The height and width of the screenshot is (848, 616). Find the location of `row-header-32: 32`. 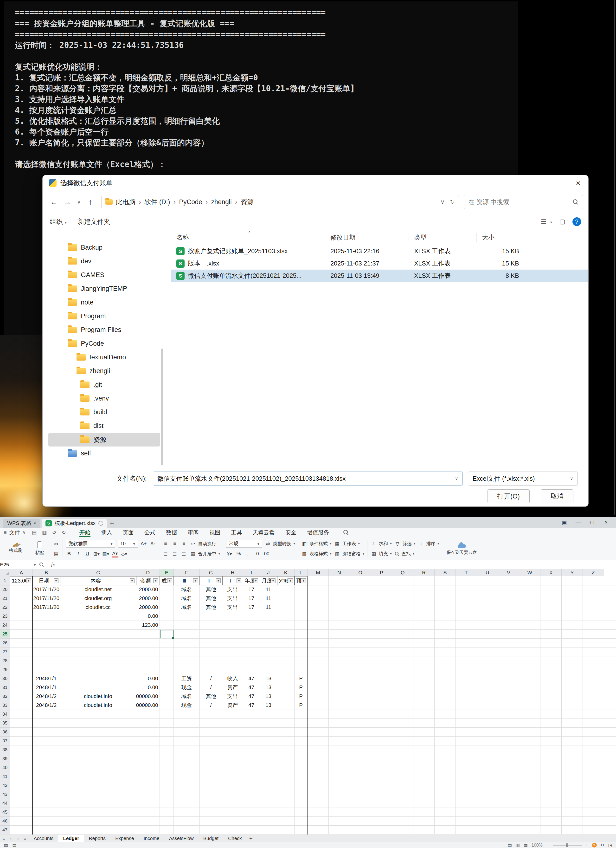

row-header-32: 32 is located at coordinates (5, 697).